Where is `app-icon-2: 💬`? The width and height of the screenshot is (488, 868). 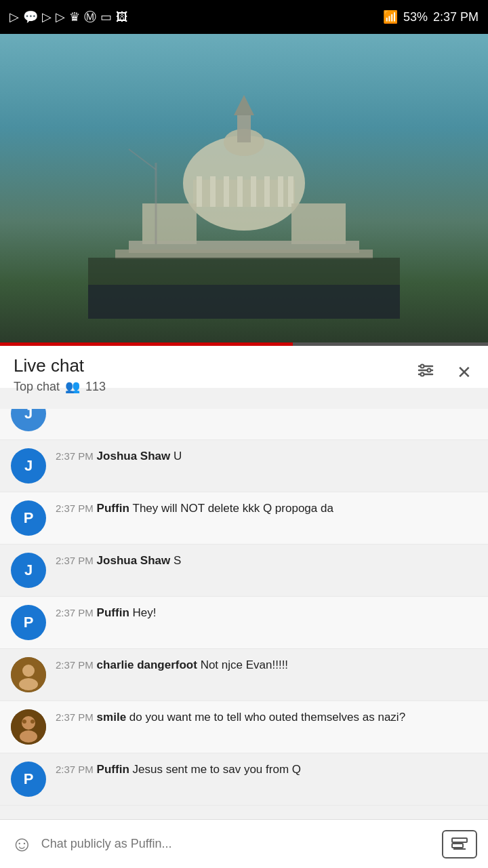 app-icon-2: 💬 is located at coordinates (30, 17).